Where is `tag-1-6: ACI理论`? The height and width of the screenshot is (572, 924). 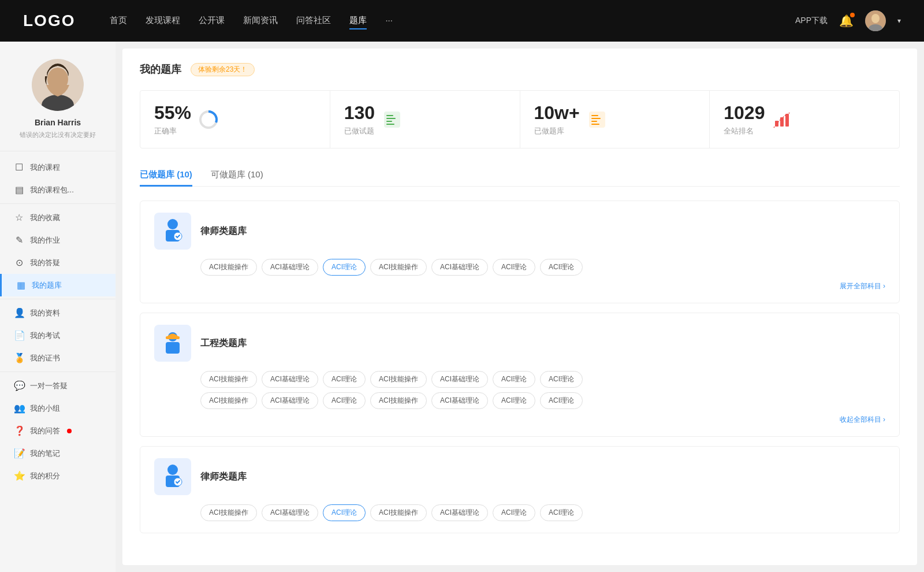
tag-1-6: ACI理论 is located at coordinates (561, 267).